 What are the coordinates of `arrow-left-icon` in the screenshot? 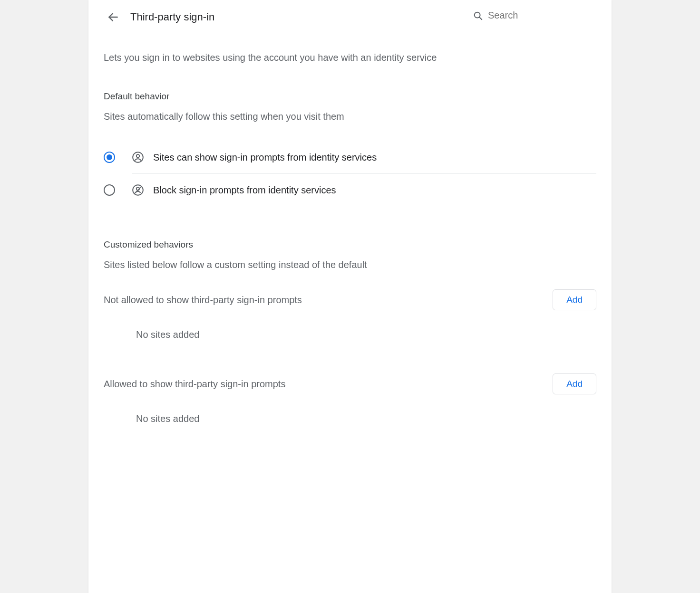 It's located at (113, 17).